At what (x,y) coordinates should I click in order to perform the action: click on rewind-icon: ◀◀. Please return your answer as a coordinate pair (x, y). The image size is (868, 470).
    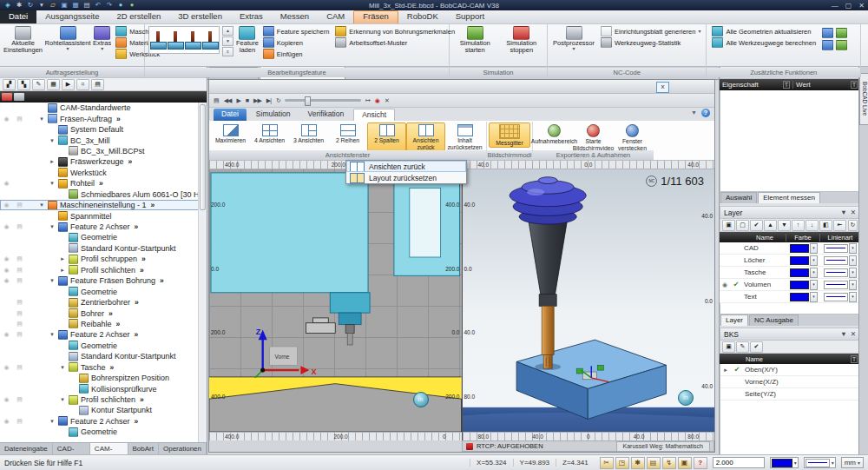
    Looking at the image, I should click on (227, 101).